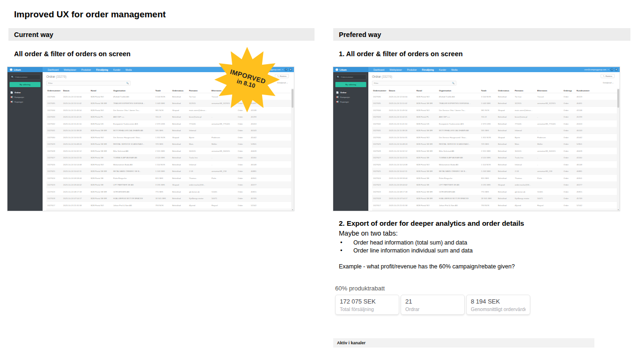 This screenshot has width=644, height=356. I want to click on cell: 1327627, so click(380, 157).